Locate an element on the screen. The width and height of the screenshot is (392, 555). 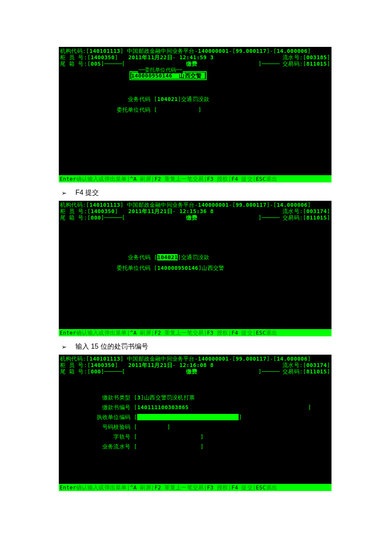
txn-value: 811015 is located at coordinates (317, 64).